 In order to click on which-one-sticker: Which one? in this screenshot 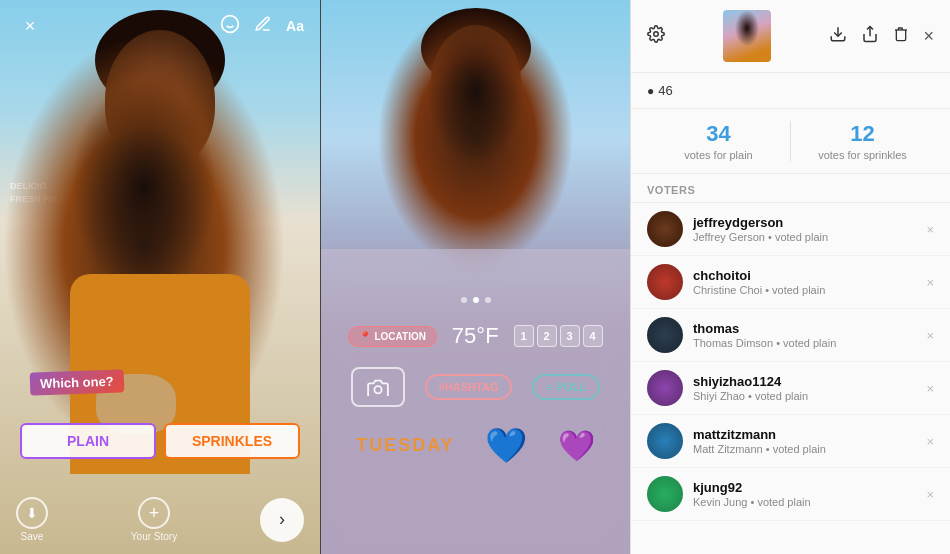, I will do `click(77, 382)`.